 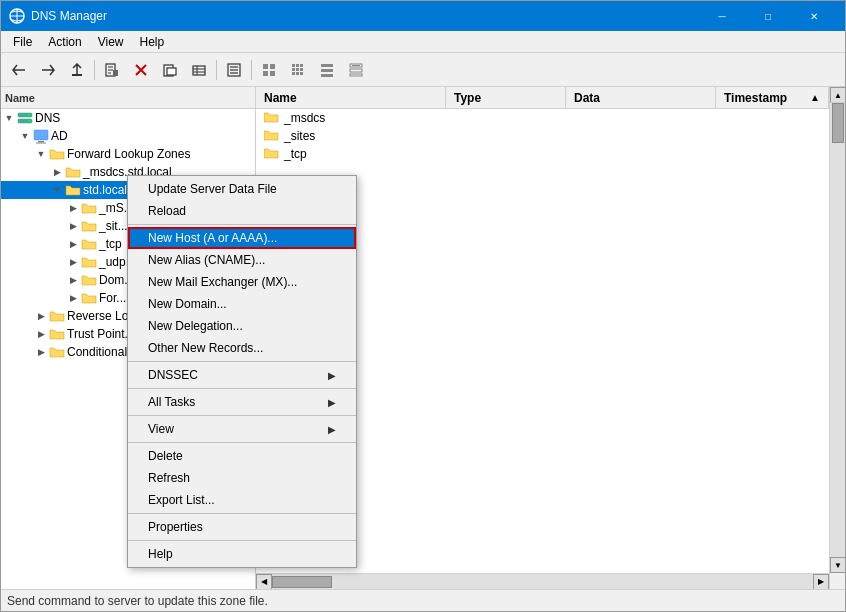 What do you see at coordinates (815, 98) in the screenshot?
I see `scroll-arrow-up: ▲` at bounding box center [815, 98].